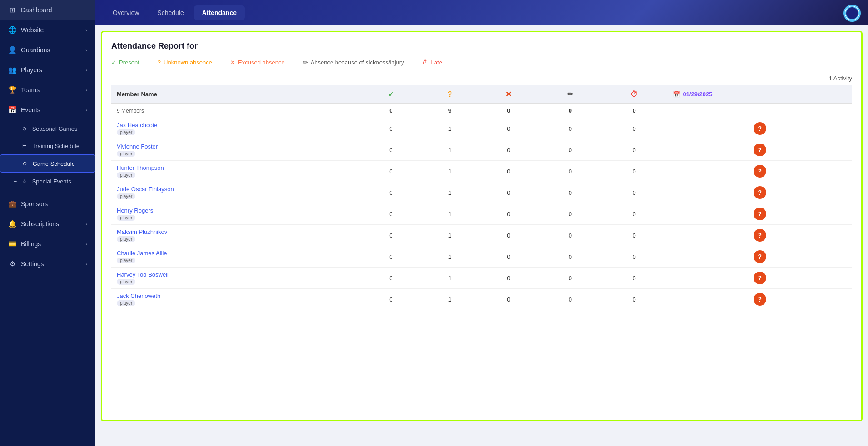 Image resolution: width=868 pixels, height=446 pixels. I want to click on sidebar-item-guardians: 👤 Guardians ›, so click(48, 50).